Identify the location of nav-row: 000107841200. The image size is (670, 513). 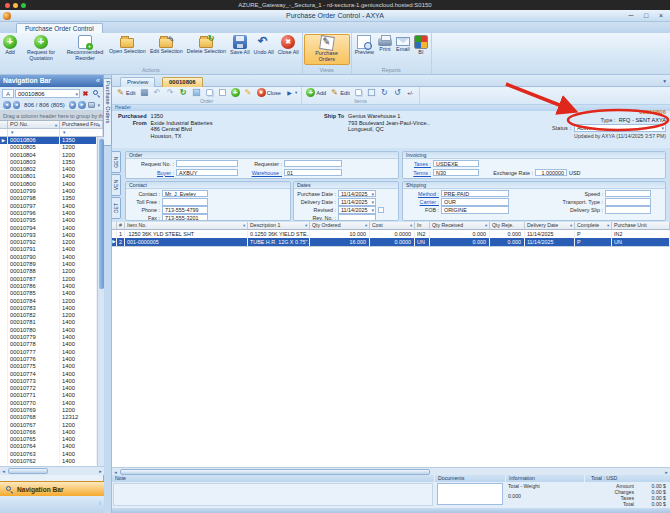
(48, 302).